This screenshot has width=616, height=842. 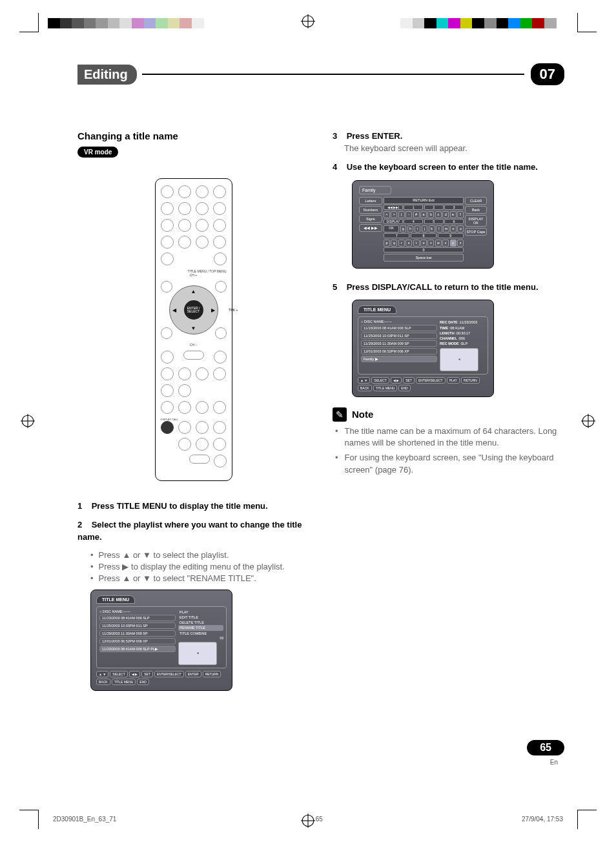 What do you see at coordinates (438, 243) in the screenshot?
I see `keyboard-key: w` at bounding box center [438, 243].